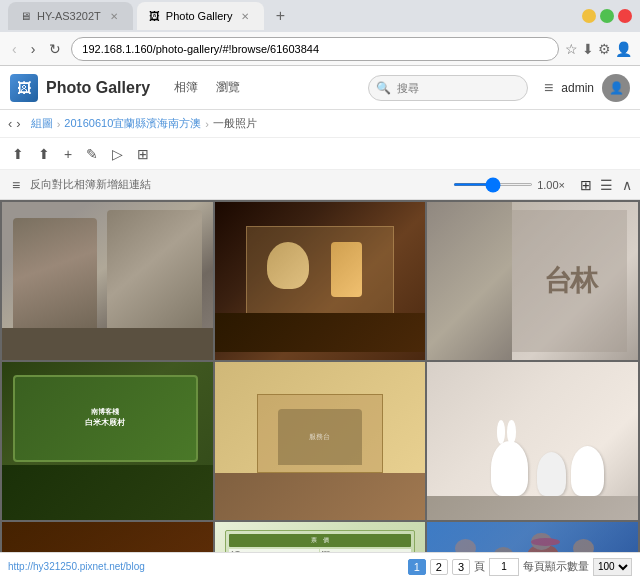  I want to click on photo-3: 台林, so click(532, 281).